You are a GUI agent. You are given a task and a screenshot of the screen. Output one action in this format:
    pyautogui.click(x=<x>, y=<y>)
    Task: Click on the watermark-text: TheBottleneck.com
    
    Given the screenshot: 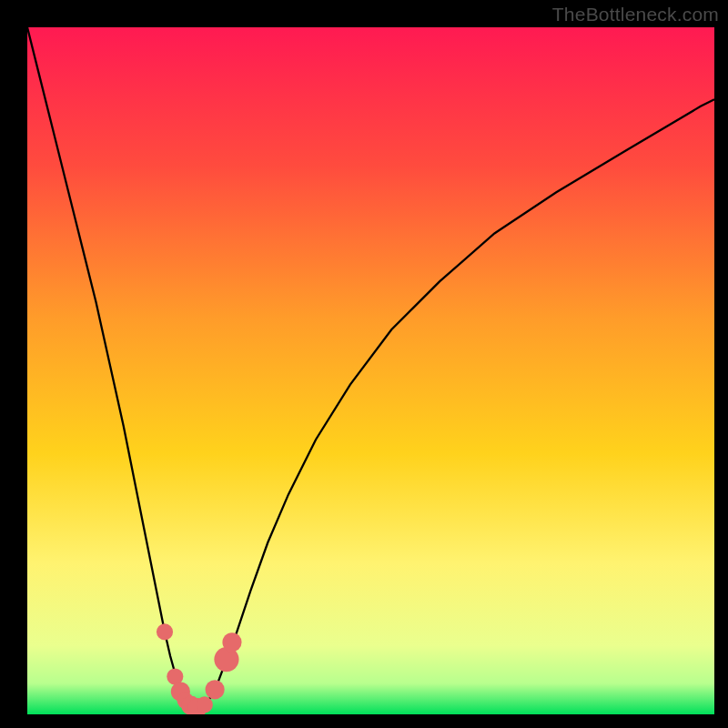 What is the action you would take?
    pyautogui.click(x=635, y=15)
    